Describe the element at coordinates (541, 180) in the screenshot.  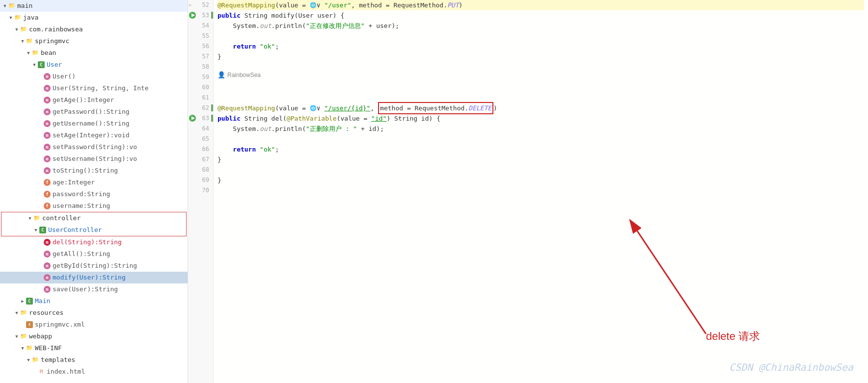
I see `code-line-69: }` at that location.